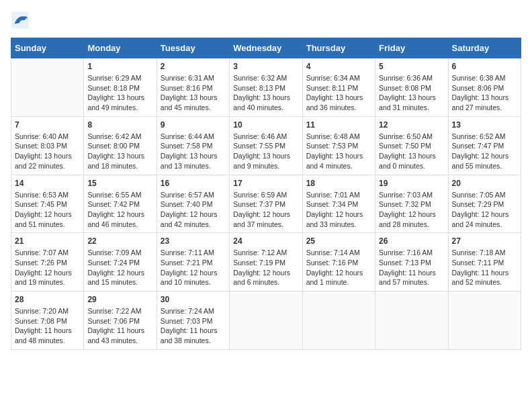 This screenshot has width=532, height=411. What do you see at coordinates (411, 93) in the screenshot?
I see `day-info: Sunrise: 6:36 AMSunset: 8:08 PMDaylight:…` at bounding box center [411, 93].